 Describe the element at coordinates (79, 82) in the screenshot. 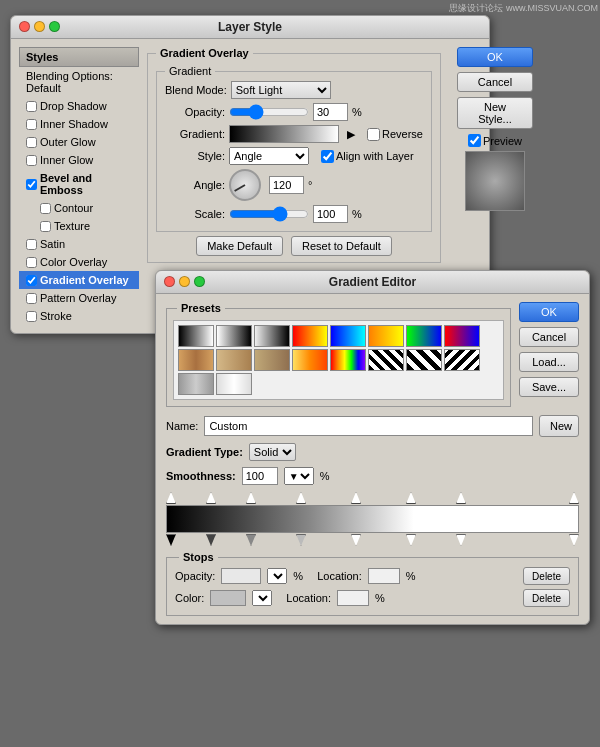

I see `sidebar-item-blending-options: Blending Options: Default` at that location.